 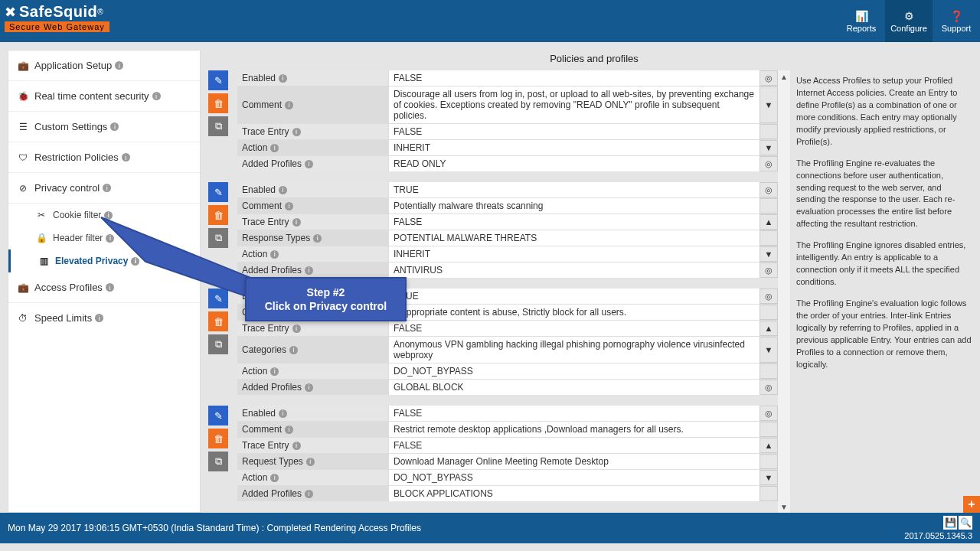 I want to click on help-text: The Profiling Engine re-evaluates the co…, so click(x=884, y=194).